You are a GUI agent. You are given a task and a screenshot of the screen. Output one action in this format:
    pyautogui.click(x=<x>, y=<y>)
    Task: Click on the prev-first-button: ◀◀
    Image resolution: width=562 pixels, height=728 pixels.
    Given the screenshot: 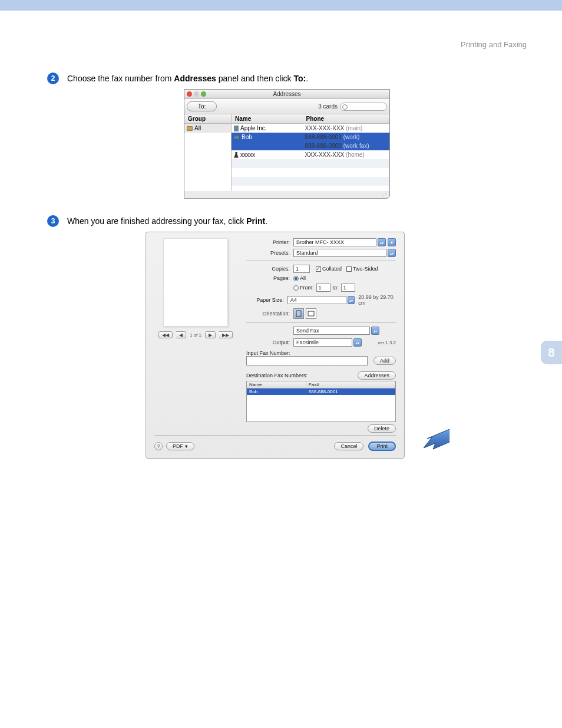 What is the action you would take?
    pyautogui.click(x=166, y=335)
    